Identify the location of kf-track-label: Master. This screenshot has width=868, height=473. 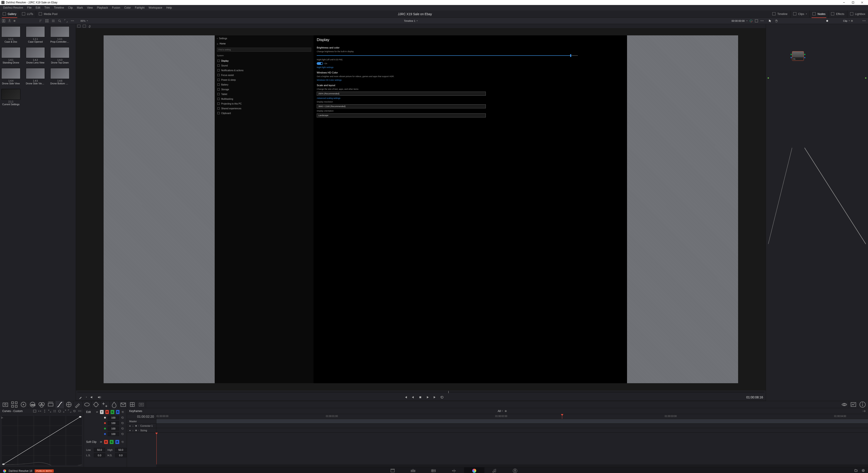
(142, 421).